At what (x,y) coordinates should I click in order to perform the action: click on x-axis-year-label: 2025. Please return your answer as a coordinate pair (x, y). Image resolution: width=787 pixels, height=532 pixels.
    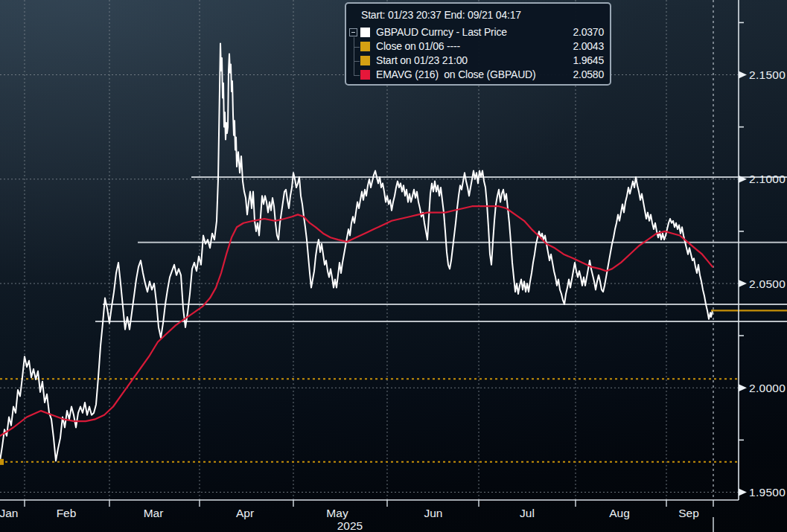
    Looking at the image, I should click on (350, 525).